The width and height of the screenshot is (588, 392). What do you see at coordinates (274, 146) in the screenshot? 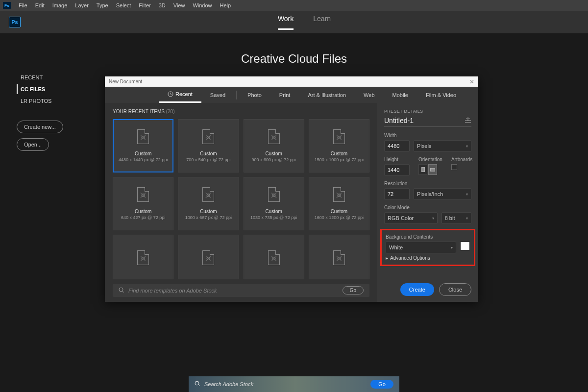
I see `preset-card: Custom900 x 600 px @ 72 ppi` at bounding box center [274, 146].